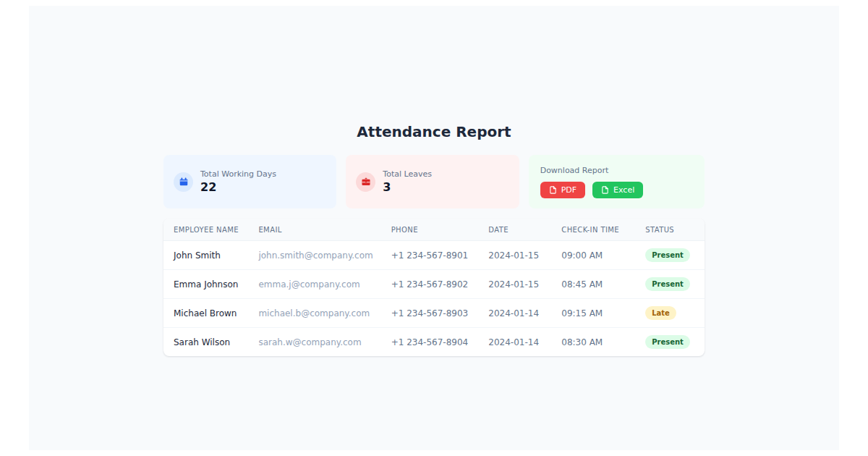 The width and height of the screenshot is (868, 456). Describe the element at coordinates (184, 182) in the screenshot. I see `calendar-icon` at that location.